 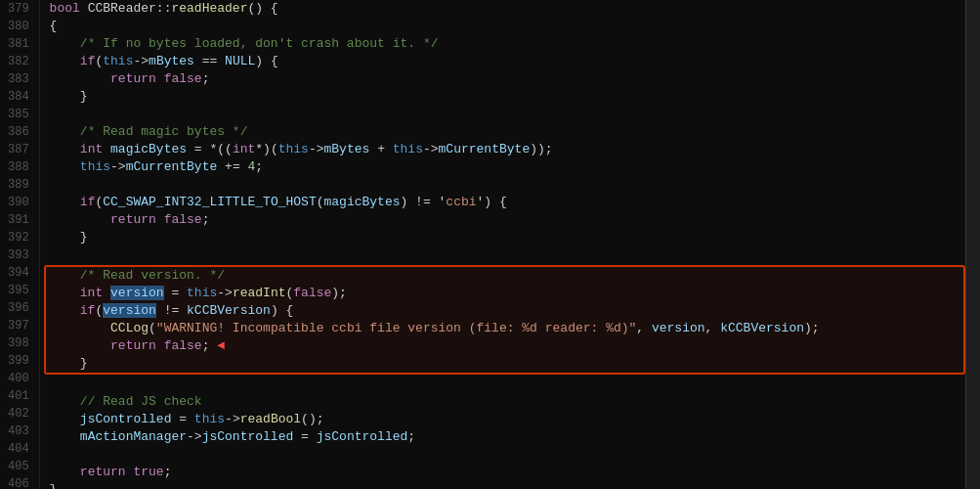 What do you see at coordinates (19, 114) in the screenshot?
I see `line-number: 385` at bounding box center [19, 114].